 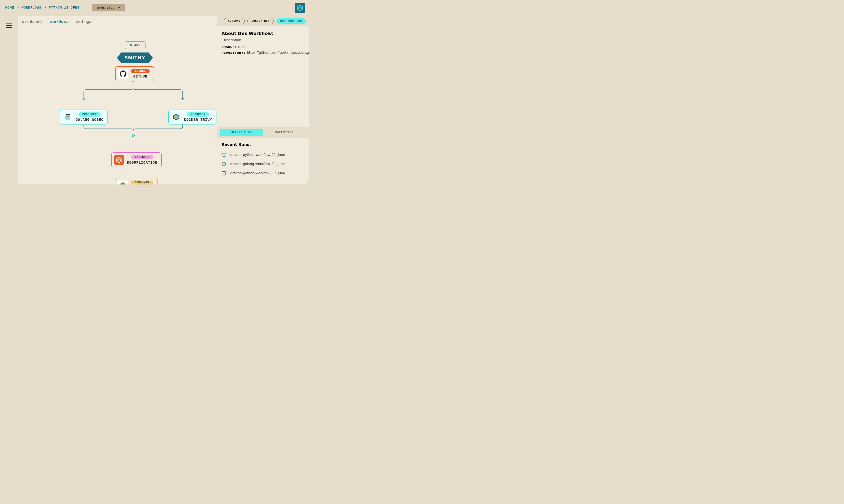 What do you see at coordinates (234, 21) in the screenshot?
I see `actions-button: ACTIONS` at bounding box center [234, 21].